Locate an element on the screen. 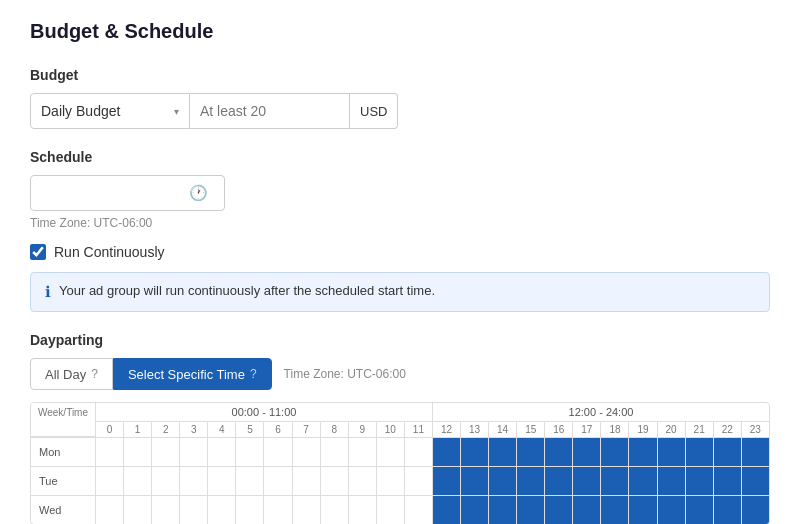 Image resolution: width=800 pixels, height=524 pixels. grid-row-wed: Wed is located at coordinates (400, 510).